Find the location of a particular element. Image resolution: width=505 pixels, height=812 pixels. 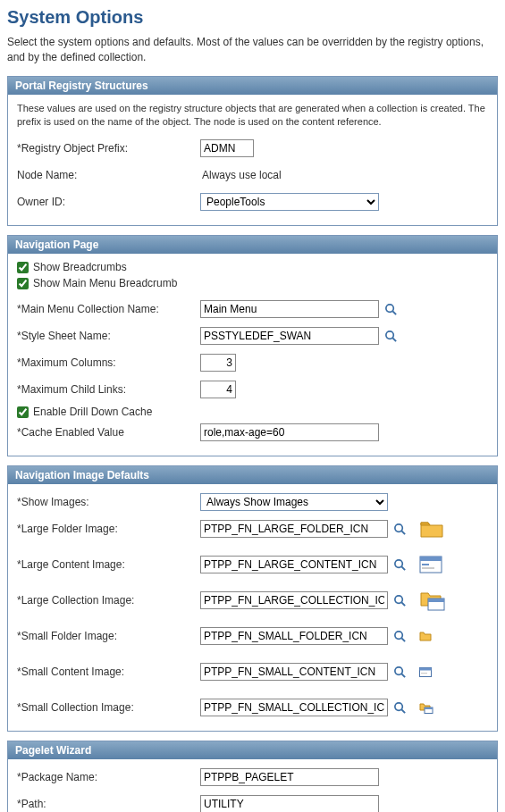

collection-large-icon is located at coordinates (433, 600).